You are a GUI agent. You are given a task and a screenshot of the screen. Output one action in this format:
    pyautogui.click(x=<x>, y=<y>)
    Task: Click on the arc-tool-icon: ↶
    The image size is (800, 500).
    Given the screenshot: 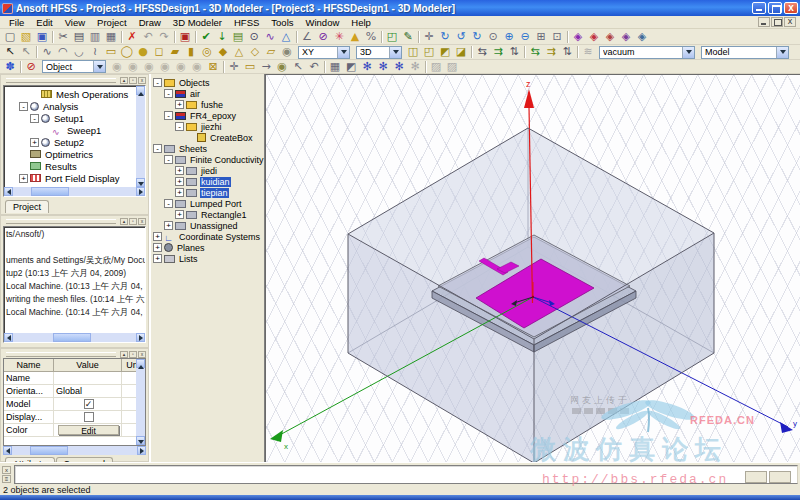 What is the action you would take?
    pyautogui.click(x=314, y=67)
    